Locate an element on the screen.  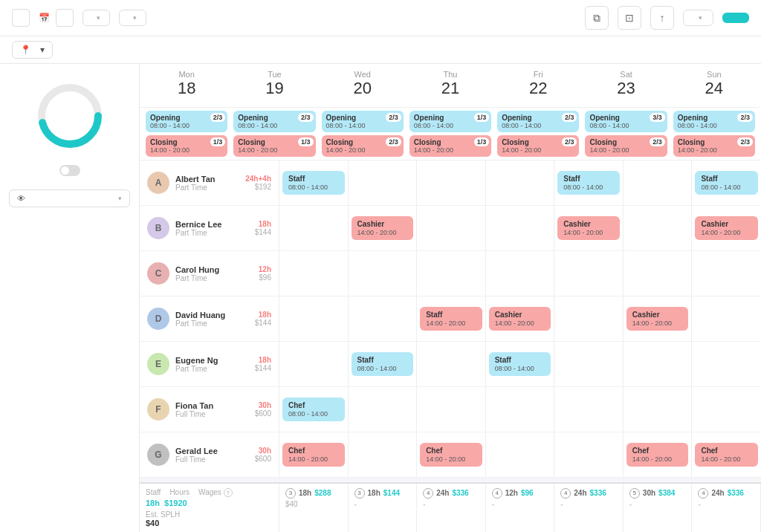
cost-summary is located at coordinates (70, 126).